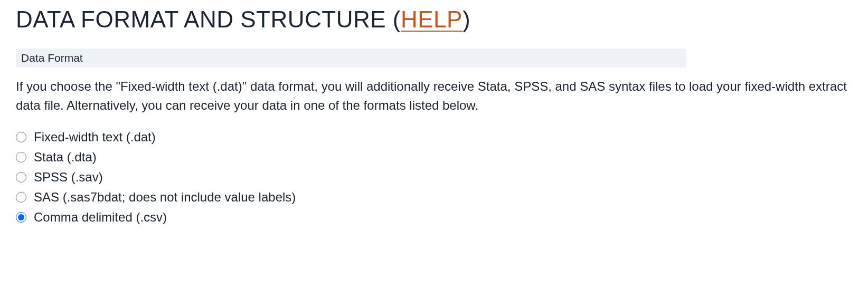 This screenshot has height=288, width=868. I want to click on section-header: Data Format, so click(351, 58).